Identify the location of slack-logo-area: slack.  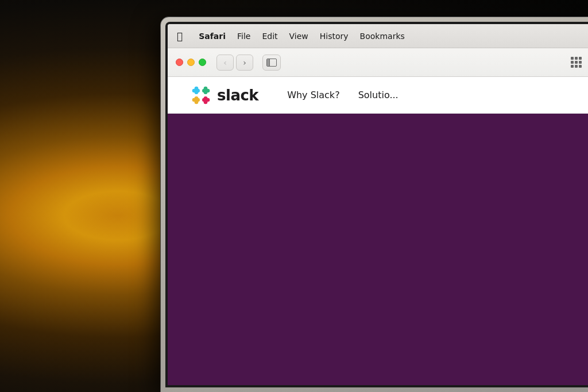
(225, 95).